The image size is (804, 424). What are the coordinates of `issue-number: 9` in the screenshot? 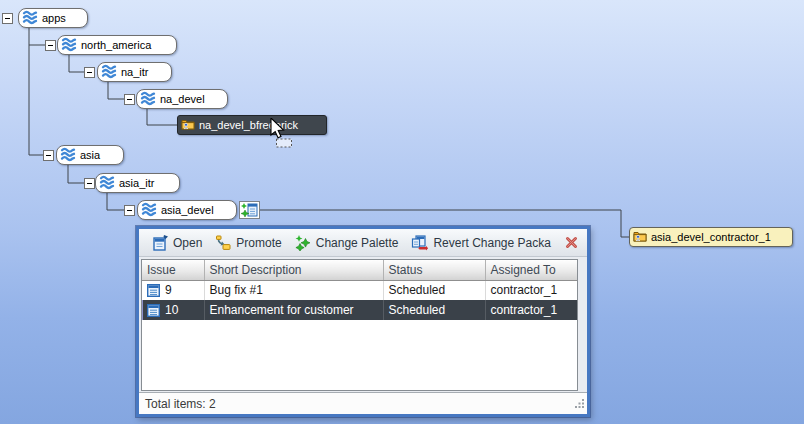 It's located at (168, 290).